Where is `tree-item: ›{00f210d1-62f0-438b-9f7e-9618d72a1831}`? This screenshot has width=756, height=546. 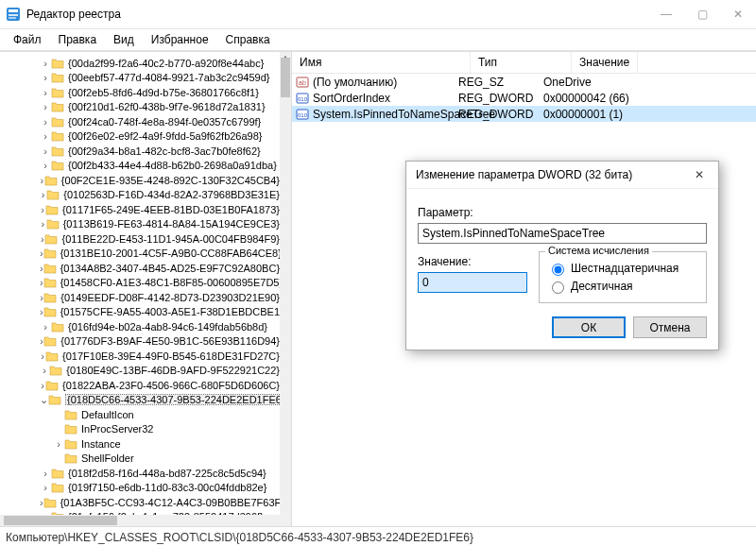 tree-item: ›{00f210d1-62f0-438b-9f7e-9618d72a1831} is located at coordinates (140, 108).